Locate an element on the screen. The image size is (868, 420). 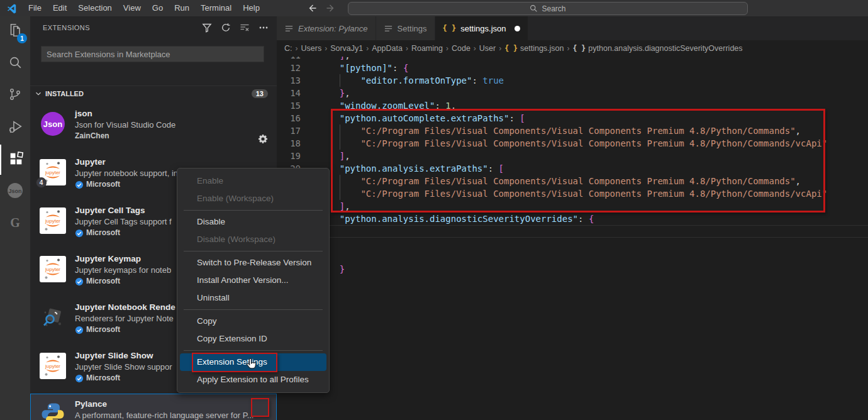
line-number: 18 is located at coordinates (292, 143).